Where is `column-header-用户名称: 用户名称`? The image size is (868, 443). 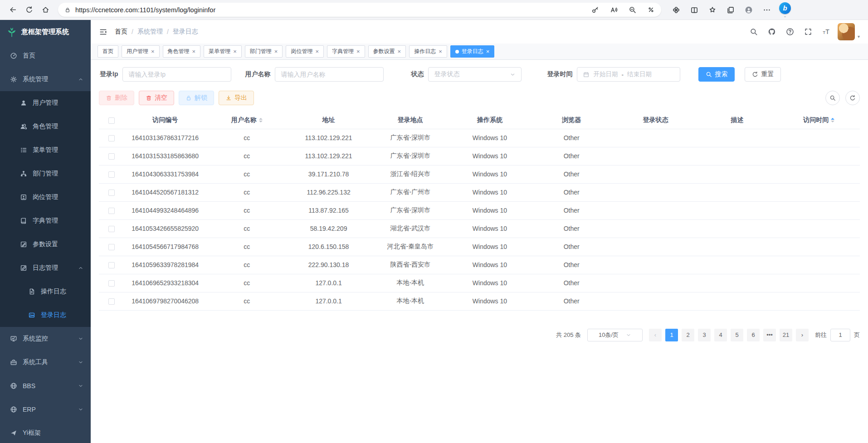
column-header-用户名称: 用户名称 is located at coordinates (247, 120).